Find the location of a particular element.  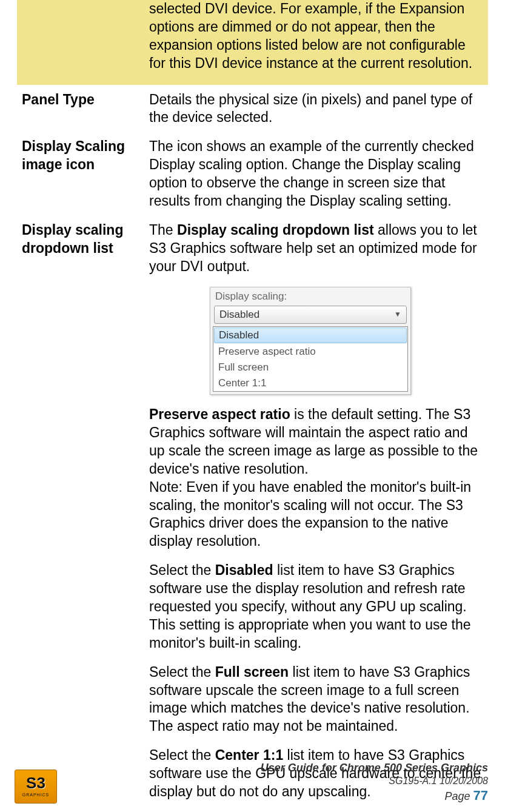

image-icon-text: The icon shows an example of the current… is located at coordinates (319, 174).